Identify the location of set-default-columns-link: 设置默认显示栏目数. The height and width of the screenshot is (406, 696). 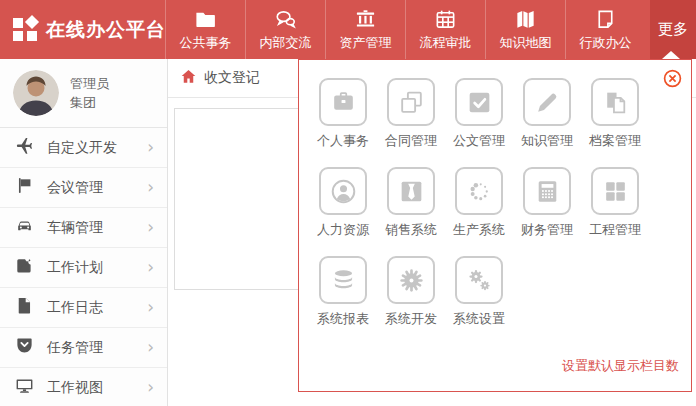
(620, 366).